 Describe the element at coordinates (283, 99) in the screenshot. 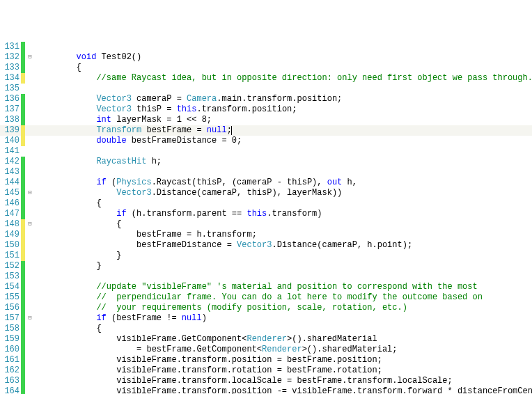

I see `code-text: Vector3 cameraP = Camera.main.transform.…` at that location.